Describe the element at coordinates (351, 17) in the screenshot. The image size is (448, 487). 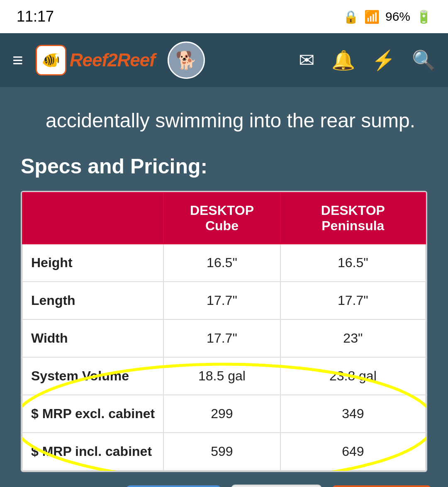
I see `battery-icon: 🔒` at that location.